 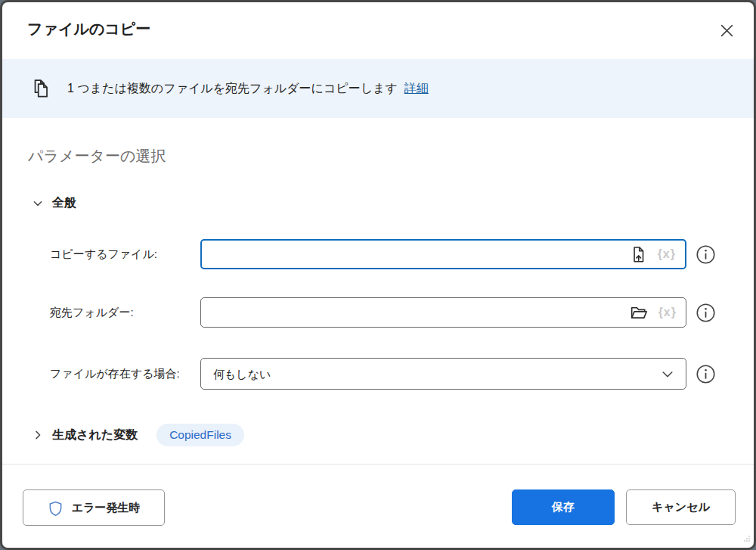 I want to click on dropdown-selected-value: 何もしない, so click(x=242, y=374).